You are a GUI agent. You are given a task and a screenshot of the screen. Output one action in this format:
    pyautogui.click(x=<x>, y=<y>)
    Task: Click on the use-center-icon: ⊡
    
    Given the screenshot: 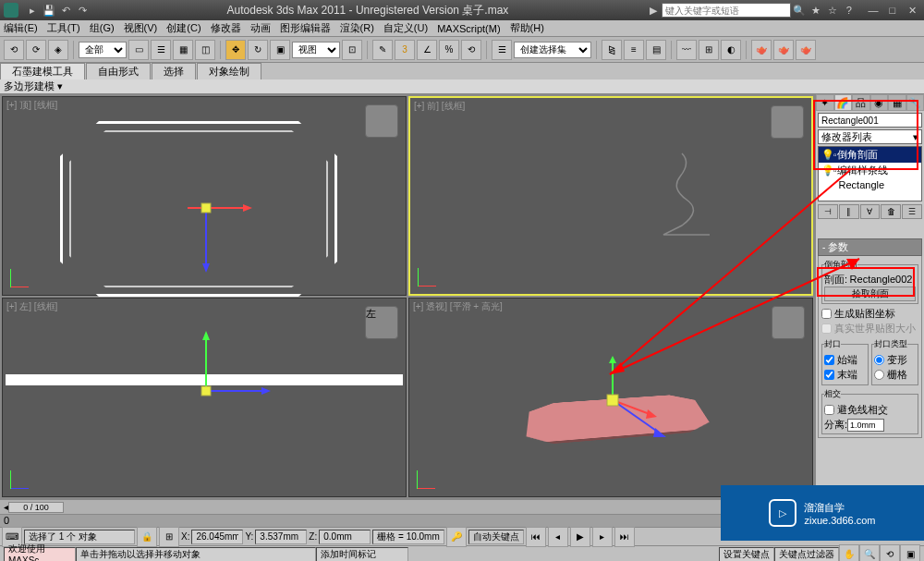 What is the action you would take?
    pyautogui.click(x=352, y=50)
    